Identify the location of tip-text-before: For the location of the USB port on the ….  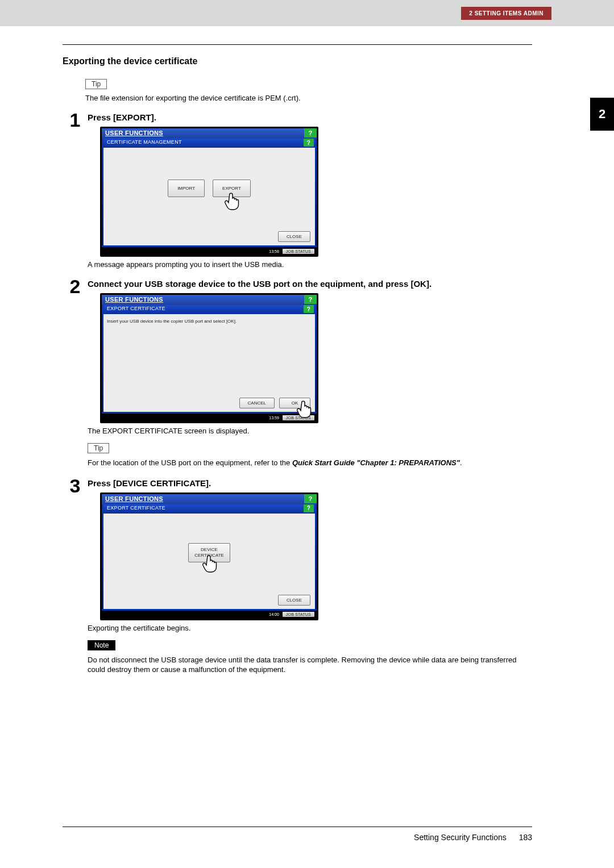
(190, 462).